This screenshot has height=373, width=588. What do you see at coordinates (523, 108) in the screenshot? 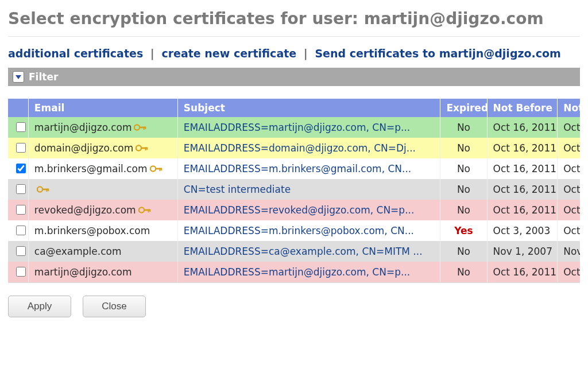
I see `column-header-not-before: Not Before` at bounding box center [523, 108].